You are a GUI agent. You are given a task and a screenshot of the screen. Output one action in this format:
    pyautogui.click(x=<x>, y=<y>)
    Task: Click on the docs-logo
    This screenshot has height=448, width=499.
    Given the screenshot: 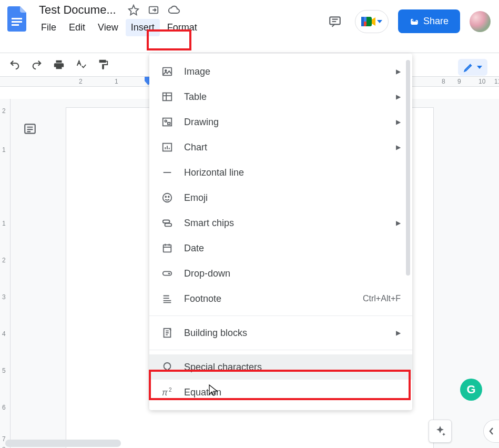 What is the action you would take?
    pyautogui.click(x=17, y=19)
    